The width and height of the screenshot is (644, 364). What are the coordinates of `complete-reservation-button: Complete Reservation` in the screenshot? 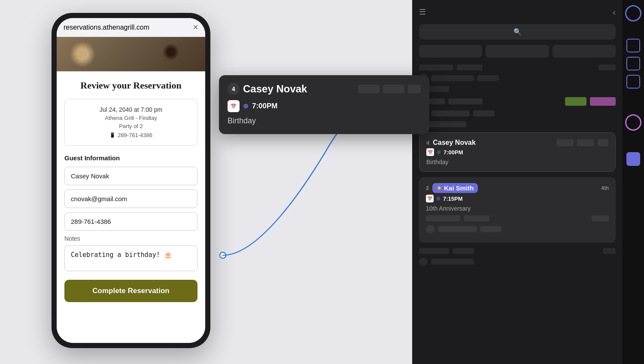 It's located at (131, 291).